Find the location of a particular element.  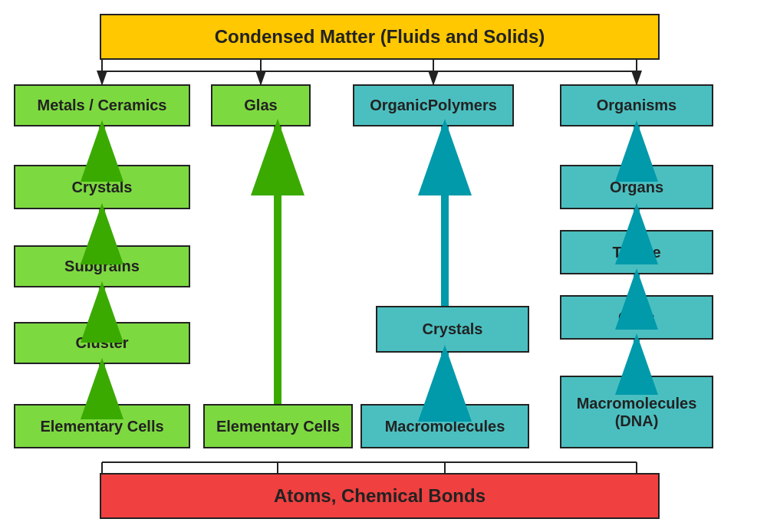

cells-box: Cells is located at coordinates (637, 317).